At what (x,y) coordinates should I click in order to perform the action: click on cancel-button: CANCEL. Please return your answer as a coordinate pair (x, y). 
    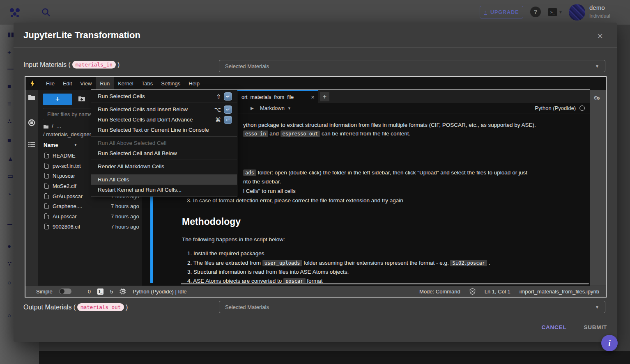
    Looking at the image, I should click on (554, 327).